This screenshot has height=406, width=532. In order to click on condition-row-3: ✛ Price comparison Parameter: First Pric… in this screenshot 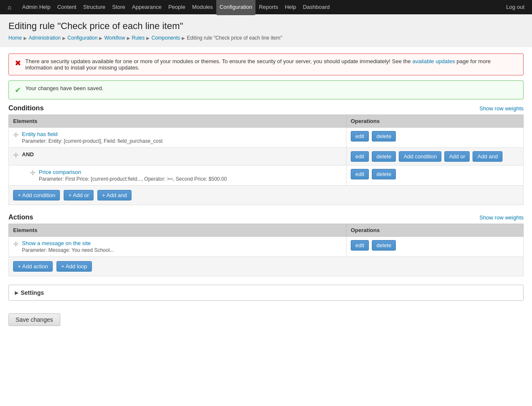, I will do `click(266, 176)`.